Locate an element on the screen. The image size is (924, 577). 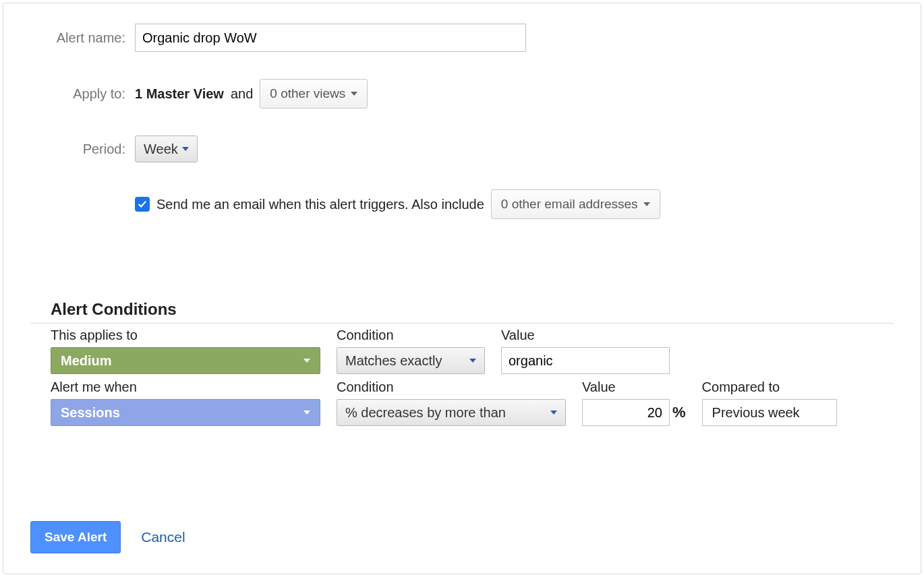
compared-to-label: Compared to is located at coordinates (770, 387).